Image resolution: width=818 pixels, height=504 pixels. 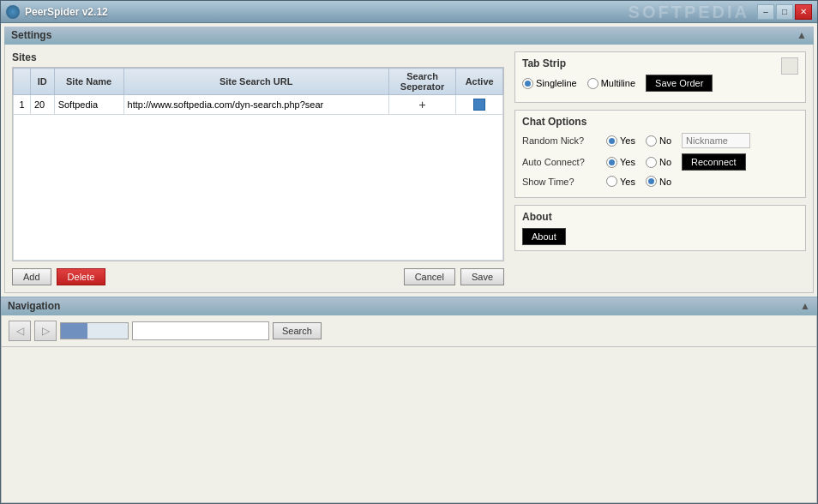 I want to click on minimize-button: –, so click(x=766, y=12).